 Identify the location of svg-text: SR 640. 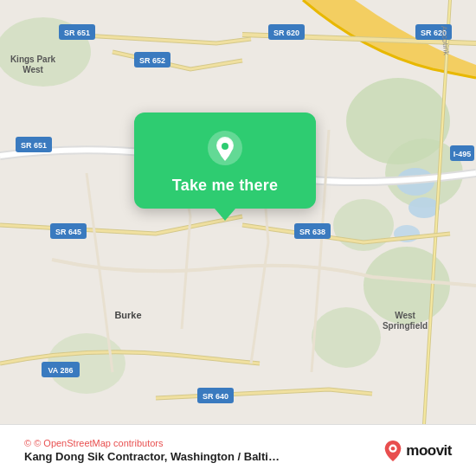
(215, 396).